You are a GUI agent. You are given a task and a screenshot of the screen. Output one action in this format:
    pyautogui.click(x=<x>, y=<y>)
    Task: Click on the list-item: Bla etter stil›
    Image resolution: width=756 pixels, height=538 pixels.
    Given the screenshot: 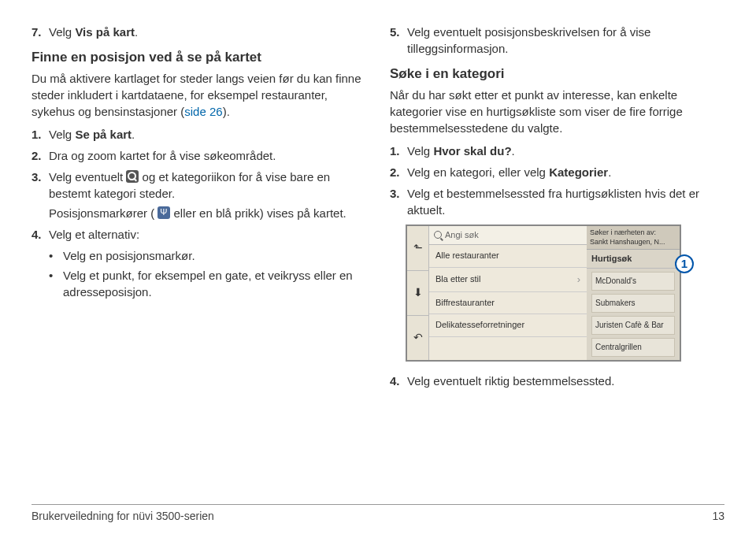 What is the action you would take?
    pyautogui.click(x=508, y=280)
    